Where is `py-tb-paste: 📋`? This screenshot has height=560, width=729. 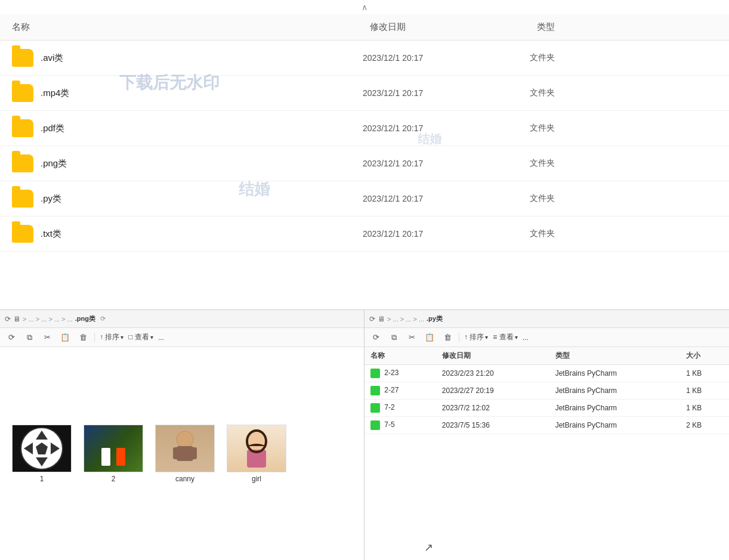 py-tb-paste: 📋 is located at coordinates (430, 338).